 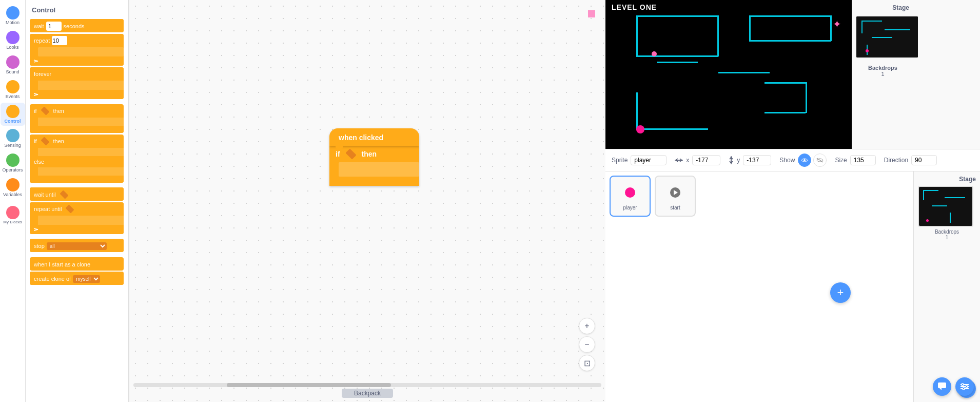 I want to click on sidebar-item-operators: Operators, so click(x=13, y=163).